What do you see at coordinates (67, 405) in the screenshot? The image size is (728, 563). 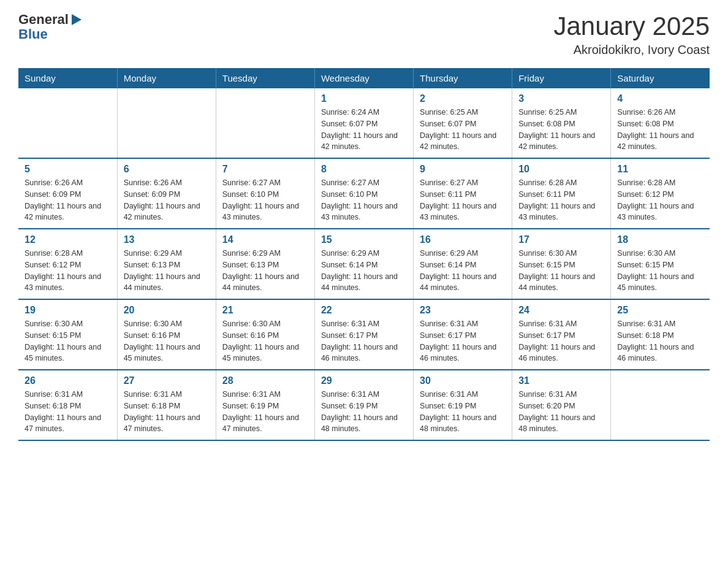 I see `calendar-cell: 26Sunrise: 6:31 AMSunset: 6:18 PMDayligh…` at bounding box center [67, 405].